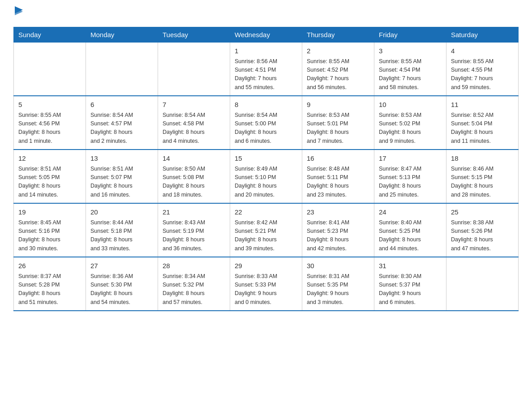 The height and width of the screenshot is (411, 532). I want to click on calendar-cell: 5Sunrise: 8:55 AM Sunset: 4:56 PM Daylig…, so click(50, 123).